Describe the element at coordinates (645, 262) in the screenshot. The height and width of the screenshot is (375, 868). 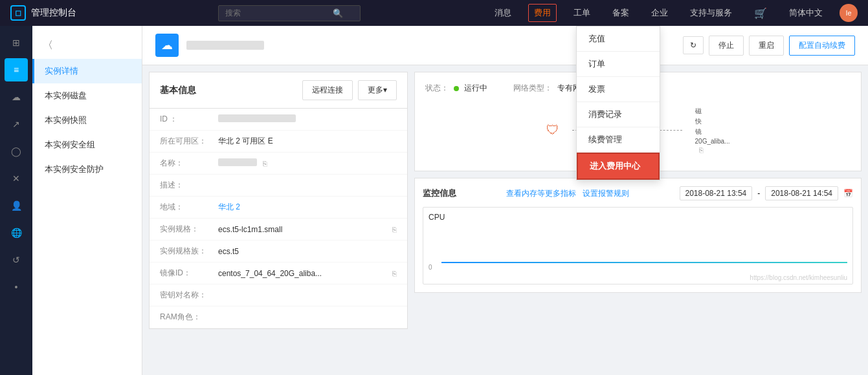
I see `chart-line` at that location.